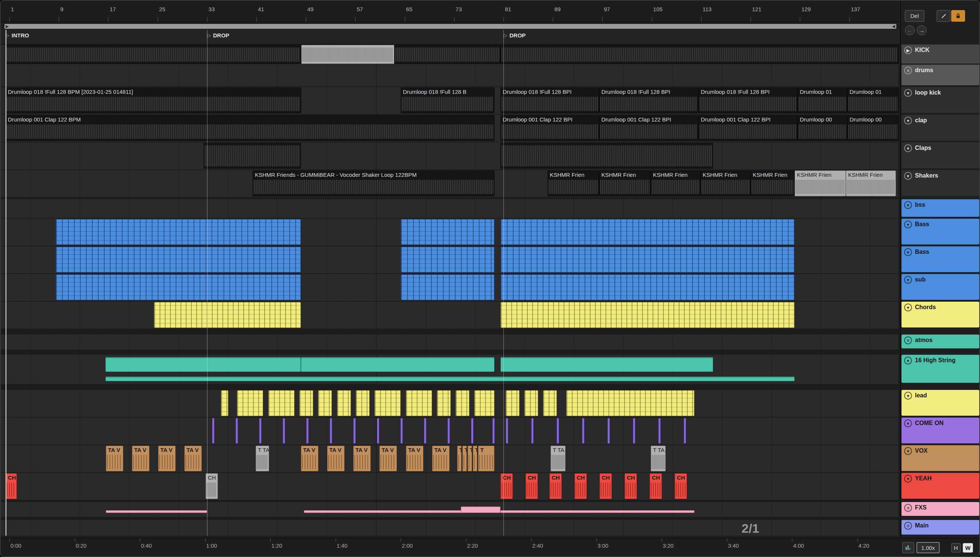 The image size is (980, 557). I want to click on track-header-vox: ▾VOX, so click(941, 458).